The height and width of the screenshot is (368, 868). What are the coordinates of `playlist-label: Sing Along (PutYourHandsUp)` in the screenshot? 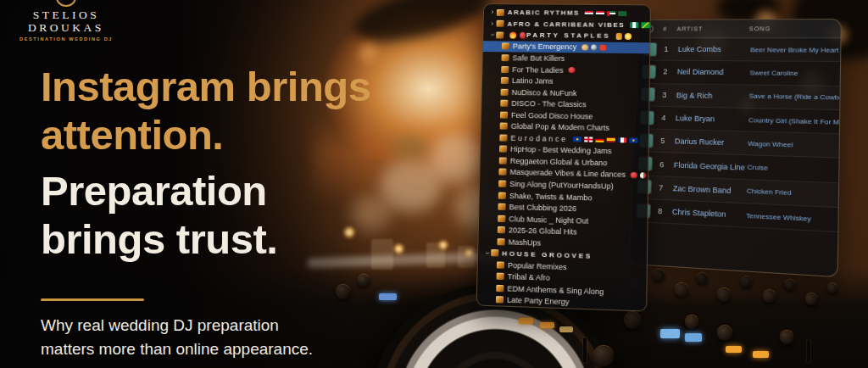 It's located at (561, 185).